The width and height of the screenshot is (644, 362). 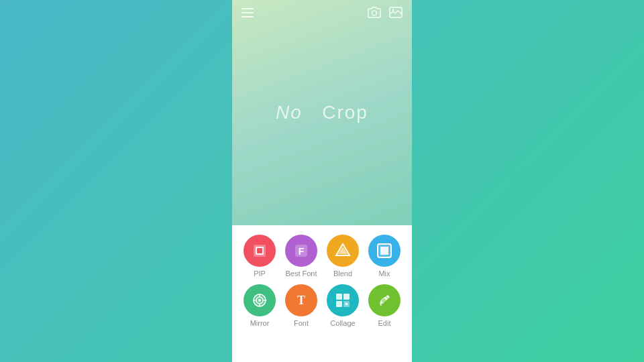 What do you see at coordinates (260, 300) in the screenshot?
I see `mirror-icon` at bounding box center [260, 300].